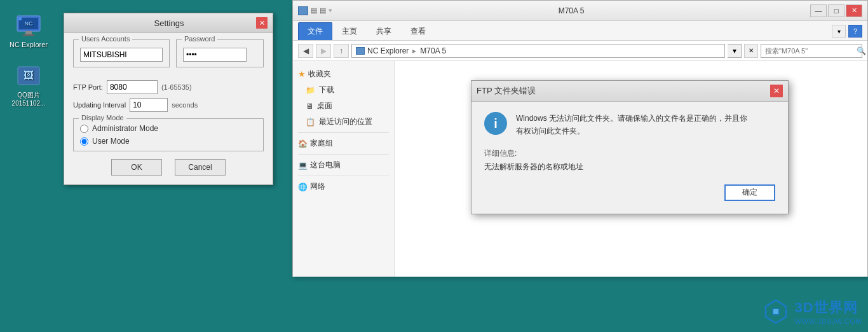 The height and width of the screenshot is (332, 868). I want to click on sidebar-item-desktop: 🖥 桌面, so click(343, 106).